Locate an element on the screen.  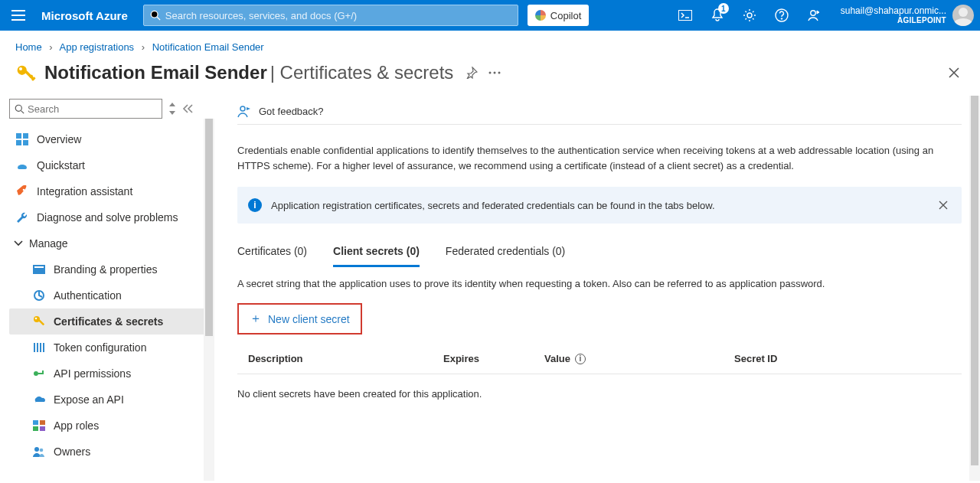
sidebar-item-label: Owners is located at coordinates (72, 452).